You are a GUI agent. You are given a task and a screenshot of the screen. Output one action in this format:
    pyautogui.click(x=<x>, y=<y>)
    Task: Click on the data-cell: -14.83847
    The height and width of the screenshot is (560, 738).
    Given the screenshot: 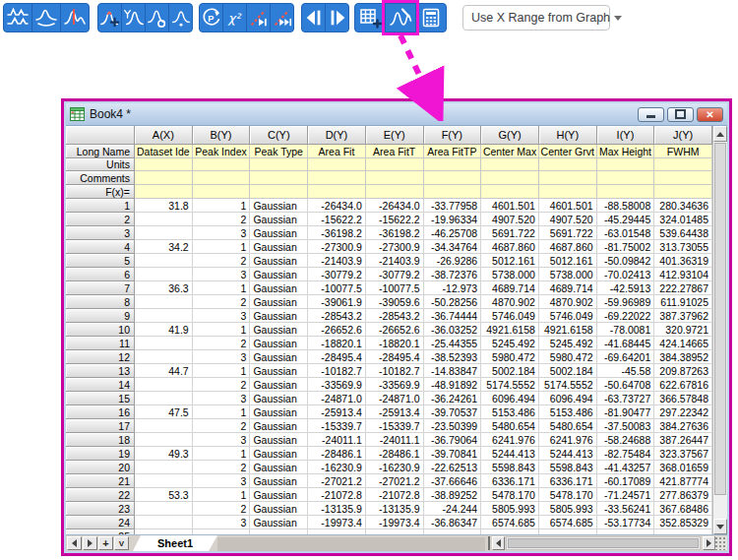 What is the action you would take?
    pyautogui.click(x=453, y=371)
    